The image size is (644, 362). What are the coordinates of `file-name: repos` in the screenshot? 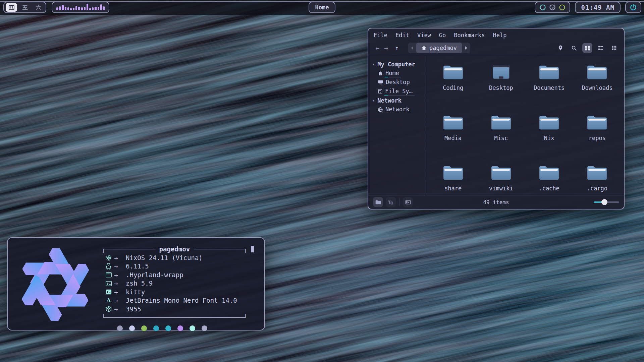 It's located at (597, 138).